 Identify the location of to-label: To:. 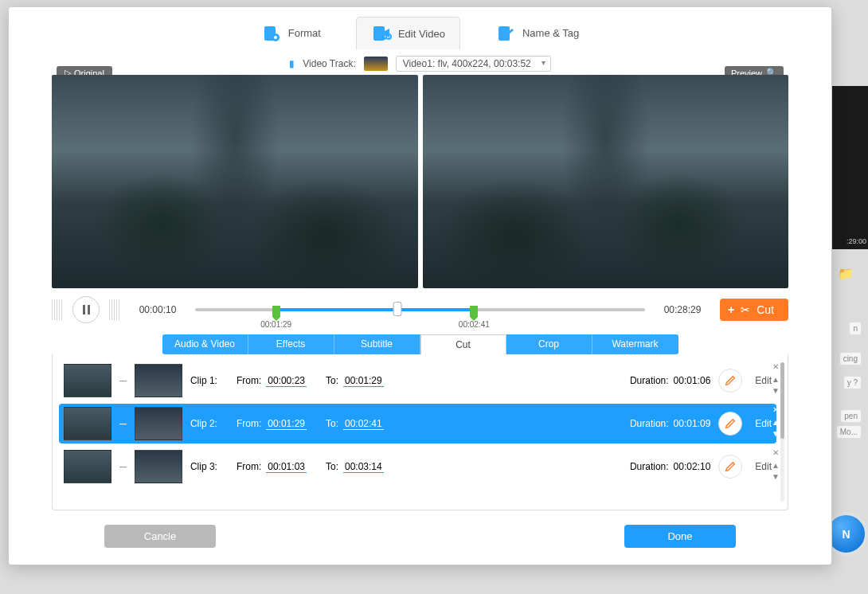
(332, 381).